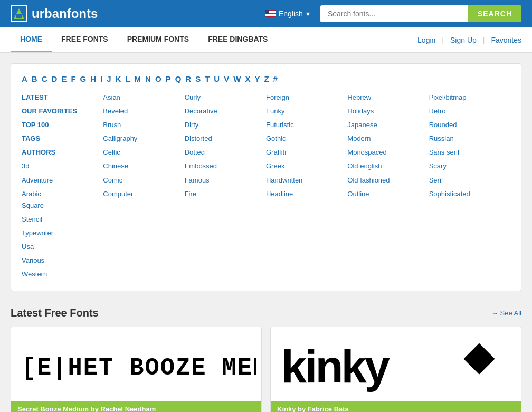 The image size is (532, 412). I want to click on alpha-u: U, so click(216, 79).